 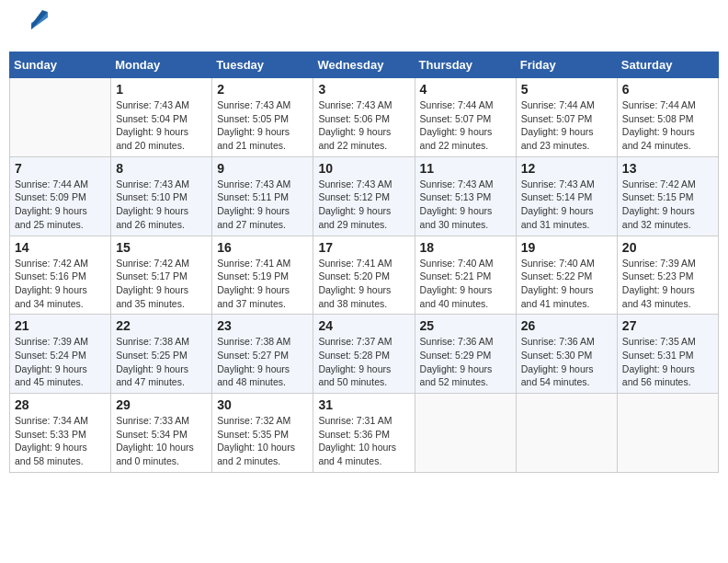 What do you see at coordinates (667, 196) in the screenshot?
I see `calendar-cell: 13Sunrise: 7:42 AMSunset: 5:15 PMDayligh…` at bounding box center [667, 196].